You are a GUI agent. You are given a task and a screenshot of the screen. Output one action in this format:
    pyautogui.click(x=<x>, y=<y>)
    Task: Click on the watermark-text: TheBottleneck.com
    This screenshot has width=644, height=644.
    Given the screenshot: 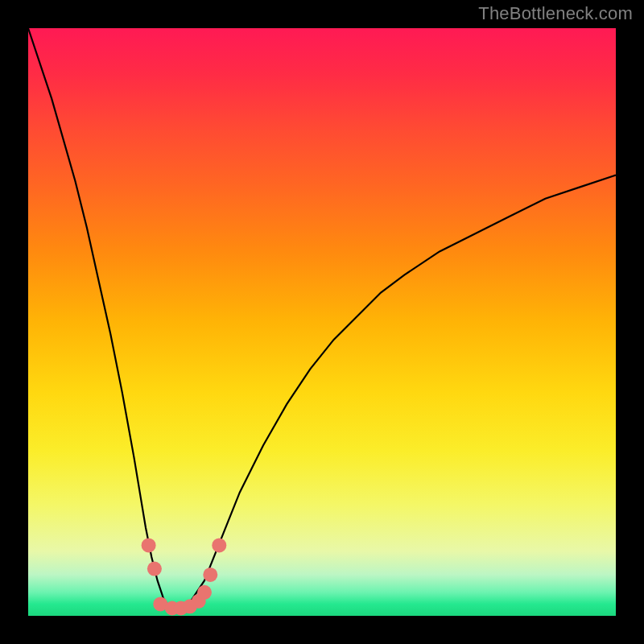 What is the action you would take?
    pyautogui.click(x=555, y=14)
    